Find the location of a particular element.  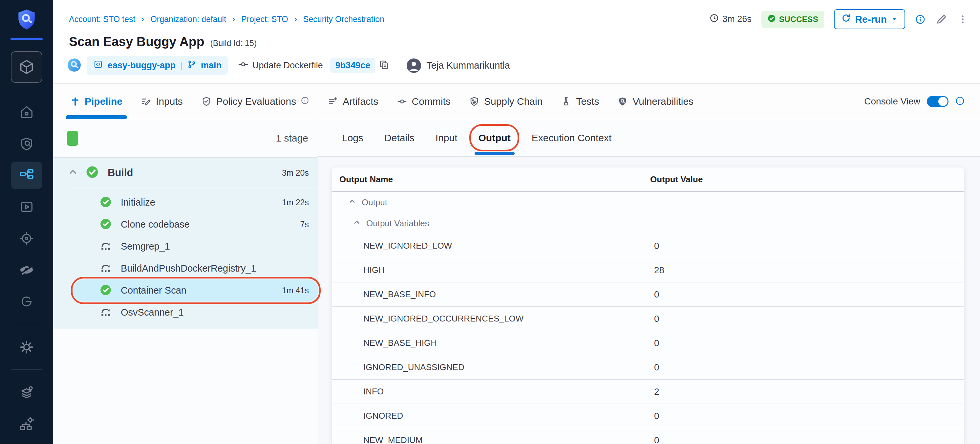

repo-branch-pill: easy-buggy-app | main is located at coordinates (158, 65).